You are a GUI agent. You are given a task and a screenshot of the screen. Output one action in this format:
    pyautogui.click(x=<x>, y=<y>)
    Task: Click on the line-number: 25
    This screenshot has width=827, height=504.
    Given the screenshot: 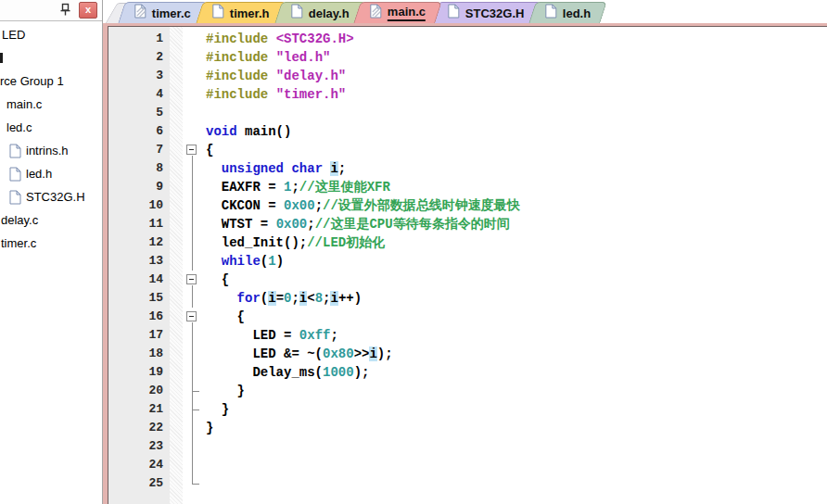 What is the action you would take?
    pyautogui.click(x=139, y=484)
    